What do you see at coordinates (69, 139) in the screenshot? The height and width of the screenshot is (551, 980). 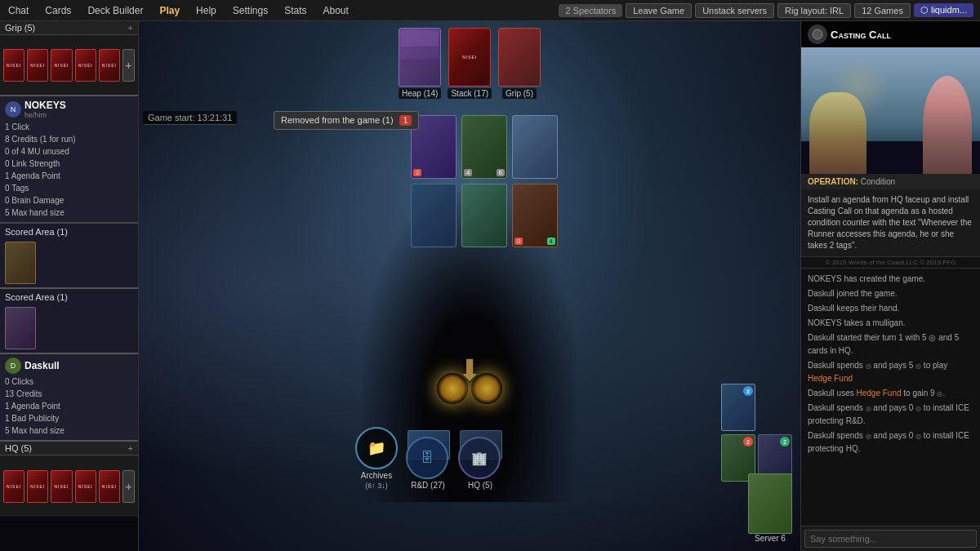 I see `runner-credits: 8 Credits (1 for run)` at bounding box center [69, 139].